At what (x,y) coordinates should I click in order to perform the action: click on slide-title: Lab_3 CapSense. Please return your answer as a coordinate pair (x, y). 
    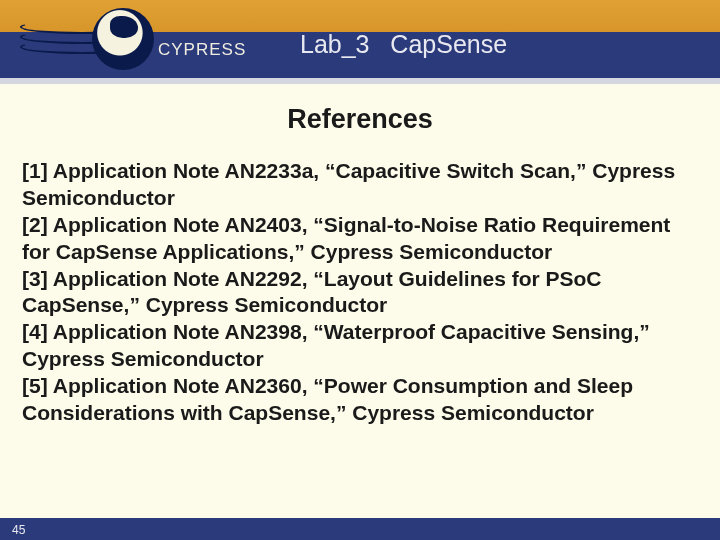
    Looking at the image, I should click on (495, 44).